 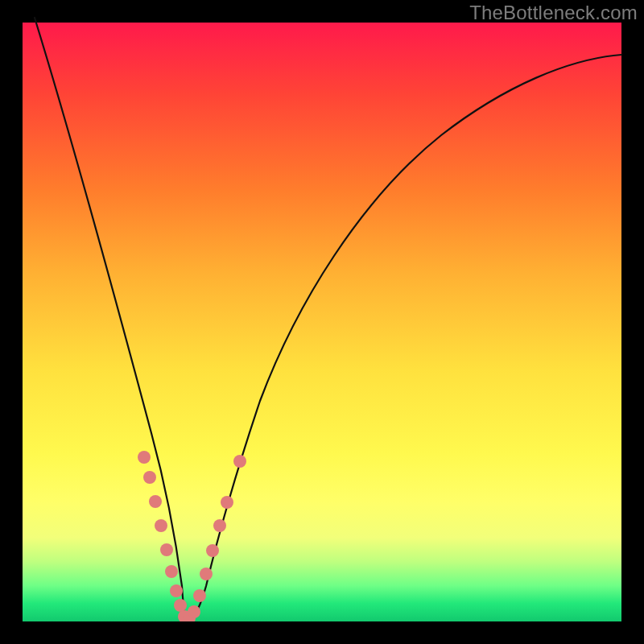 I want to click on bottom-frame-bar, so click(x=322, y=633).